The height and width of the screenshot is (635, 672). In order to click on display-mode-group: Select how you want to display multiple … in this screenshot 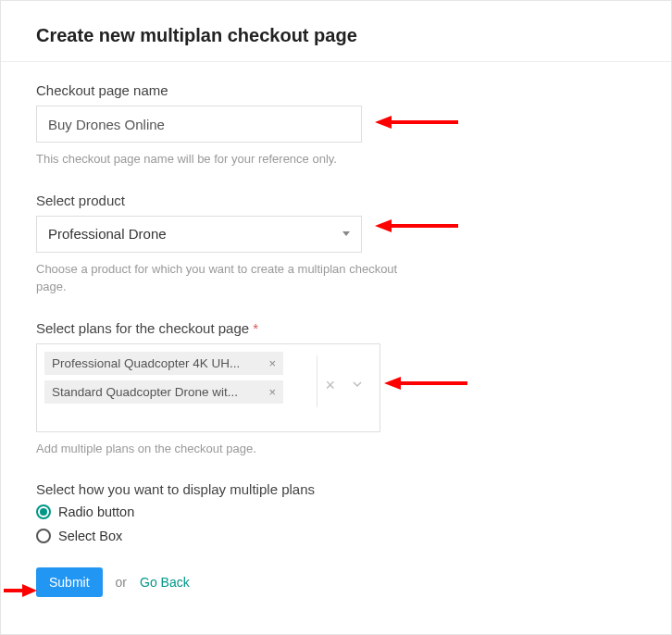, I will do `click(336, 513)`.